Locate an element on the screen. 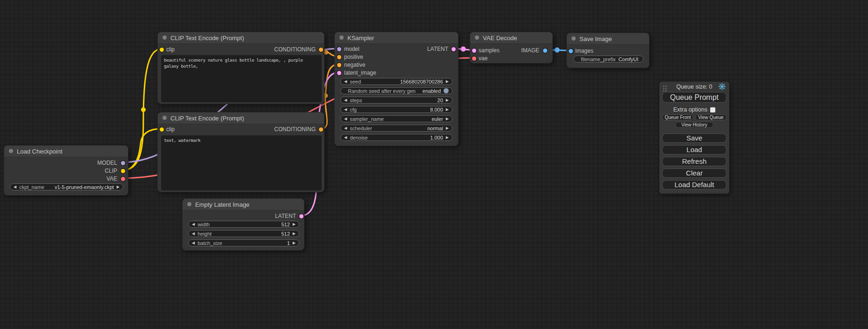  input-port-positive is located at coordinates (339, 57).